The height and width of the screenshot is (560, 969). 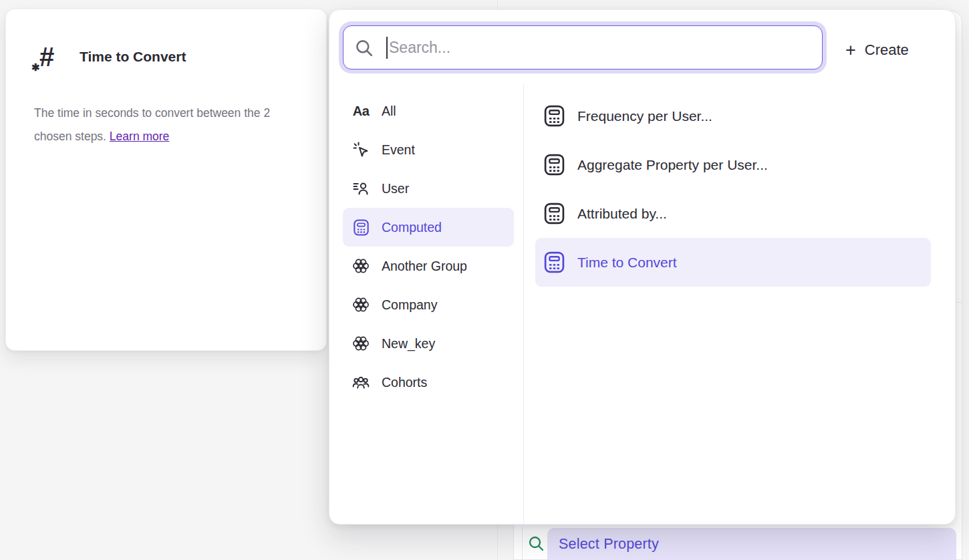 What do you see at coordinates (428, 111) in the screenshot?
I see `category-item-all: Aa All` at bounding box center [428, 111].